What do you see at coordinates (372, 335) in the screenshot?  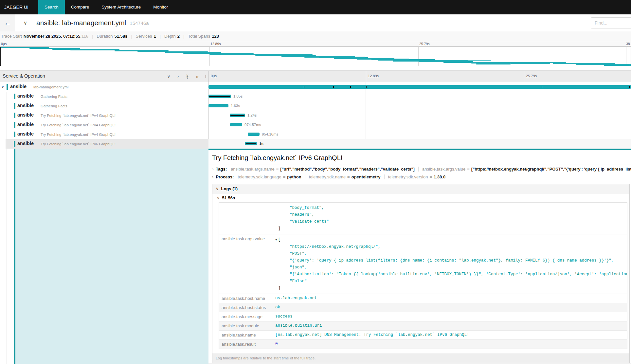 I see `json-string-value: [ns.lab.engyak.net] DNS Management: Try …` at bounding box center [372, 335].